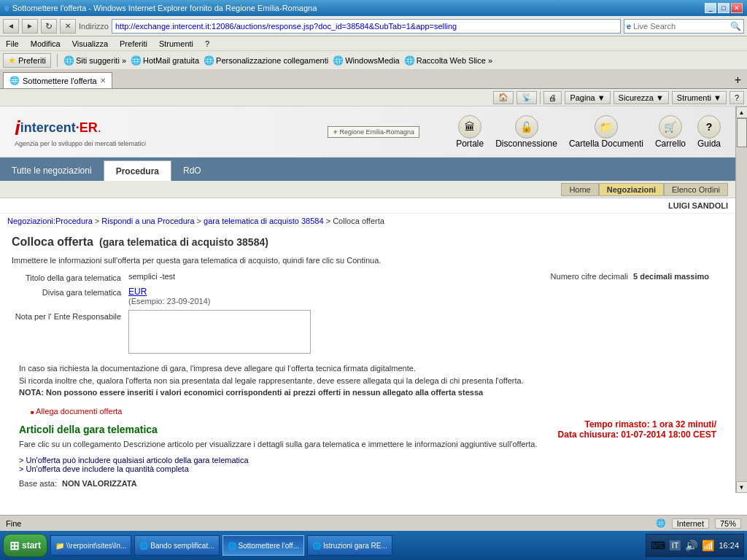 Image resolution: width=747 pixels, height=560 pixels. Describe the element at coordinates (368, 332) in the screenshot. I see `nota-row: Nota per l' Ente Responsabile` at that location.